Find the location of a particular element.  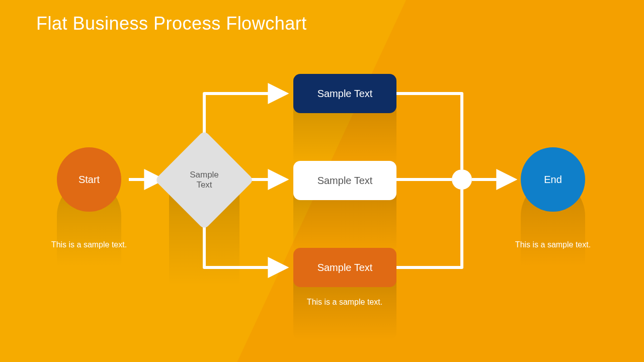

start-node: Start is located at coordinates (89, 179).